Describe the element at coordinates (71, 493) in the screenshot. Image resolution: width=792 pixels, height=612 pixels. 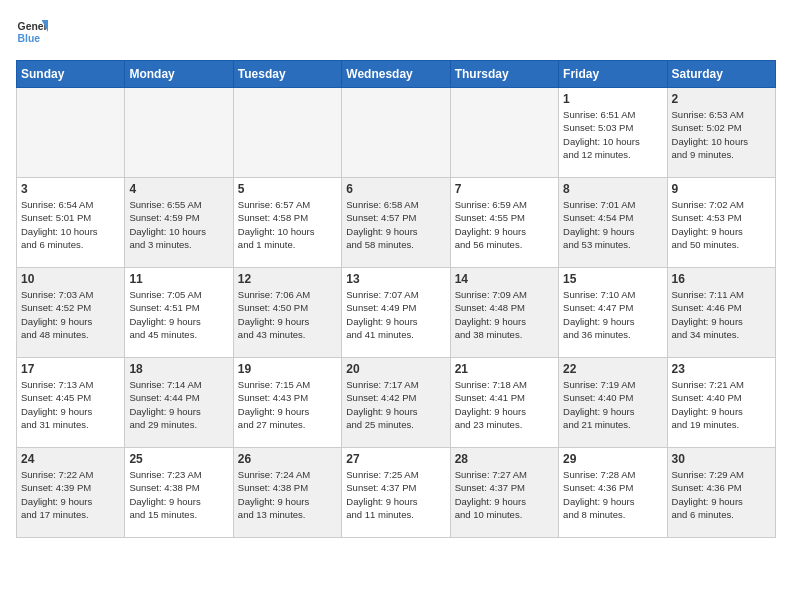
I see `calendar-day-cell: 24Sunrise: 7:22 AM Sunset: 4:39 PM Dayli…` at that location.